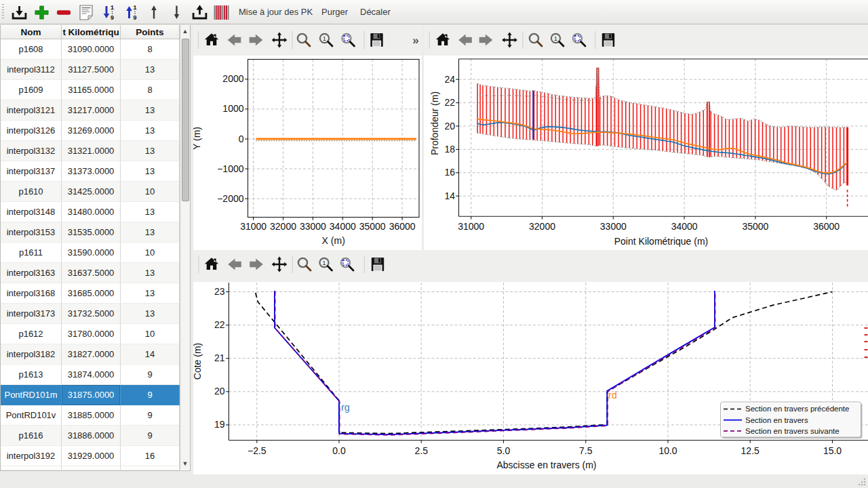  What do you see at coordinates (233, 108) in the screenshot?
I see `svg-text: 1000` at bounding box center [233, 108].